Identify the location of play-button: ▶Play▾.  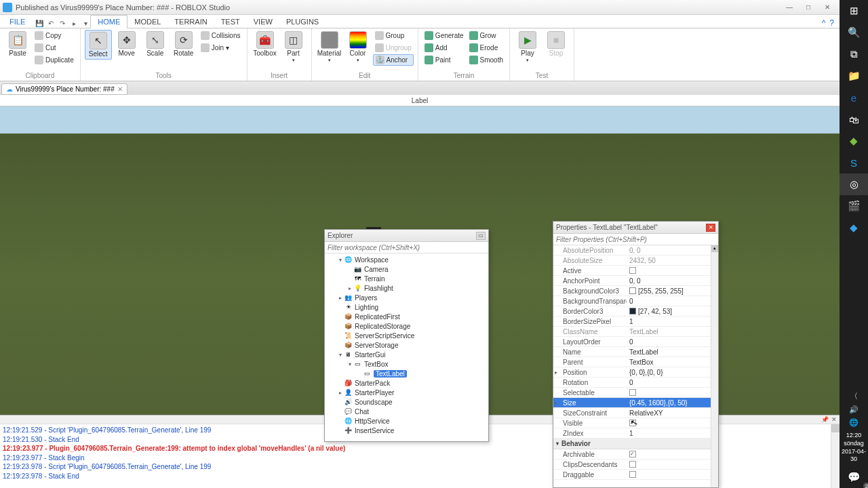
(528, 47).